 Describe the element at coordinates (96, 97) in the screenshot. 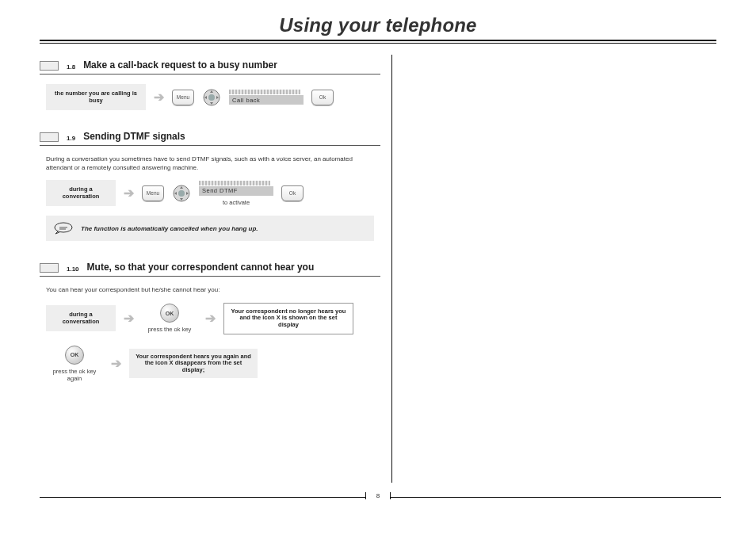

I see `state-box: the number you are calling is busy` at that location.